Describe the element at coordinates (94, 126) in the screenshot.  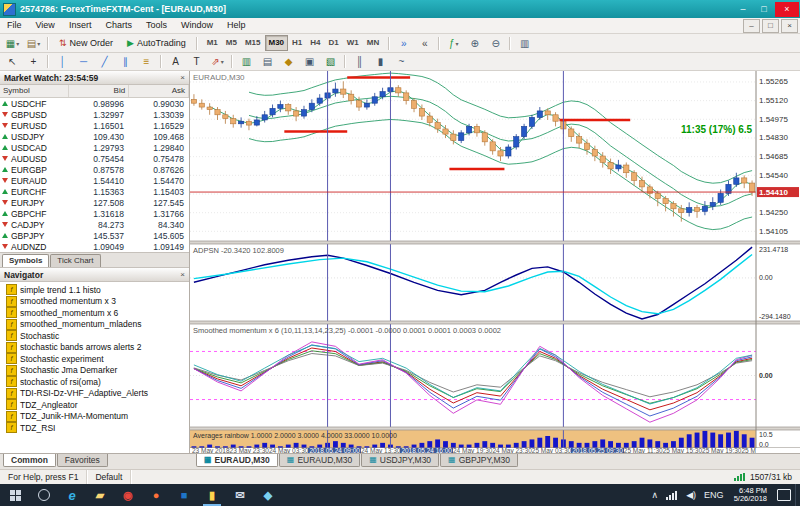
I see `symbol-row: EURUSD1.165011.16529` at that location.